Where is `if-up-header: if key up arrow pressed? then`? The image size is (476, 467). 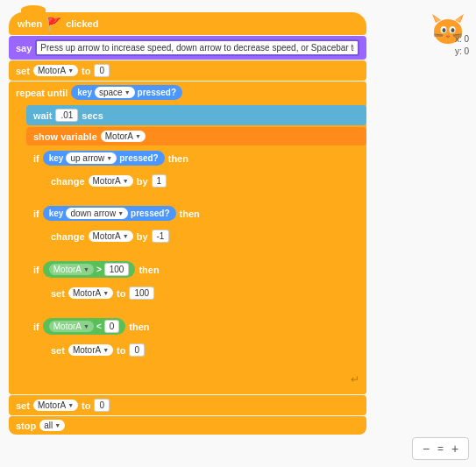
if-up-header: if key up arrow pressed? then is located at coordinates (196, 158).